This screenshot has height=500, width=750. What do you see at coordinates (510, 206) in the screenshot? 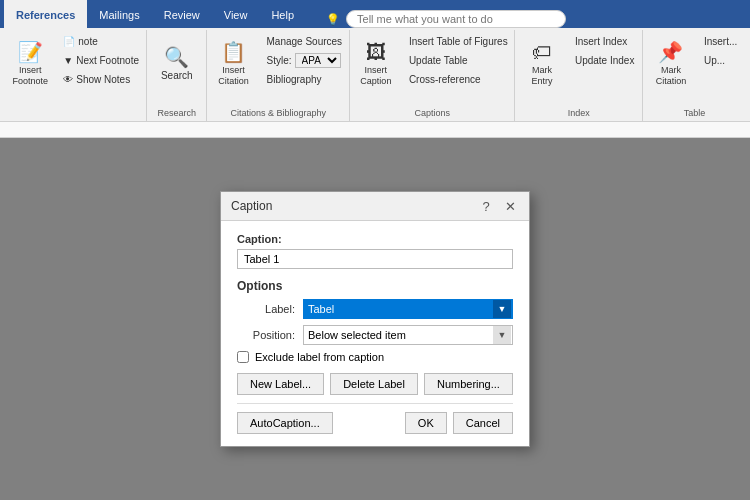
I see `dialog-close-button: ✕` at bounding box center [510, 206].